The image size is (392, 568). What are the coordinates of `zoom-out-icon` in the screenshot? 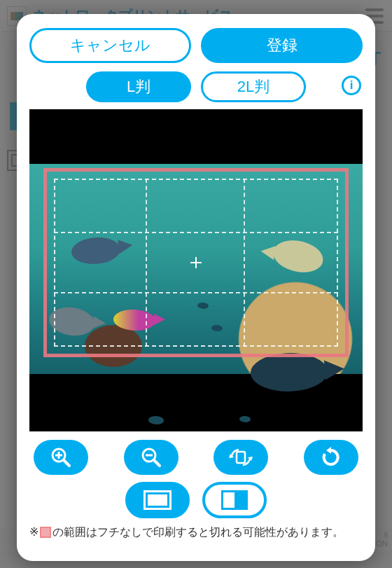 It's located at (151, 457).